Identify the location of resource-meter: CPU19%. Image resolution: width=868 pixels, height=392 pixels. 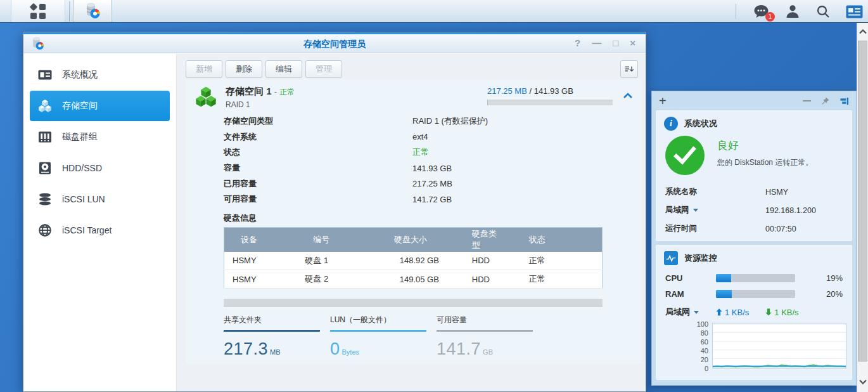
(754, 278).